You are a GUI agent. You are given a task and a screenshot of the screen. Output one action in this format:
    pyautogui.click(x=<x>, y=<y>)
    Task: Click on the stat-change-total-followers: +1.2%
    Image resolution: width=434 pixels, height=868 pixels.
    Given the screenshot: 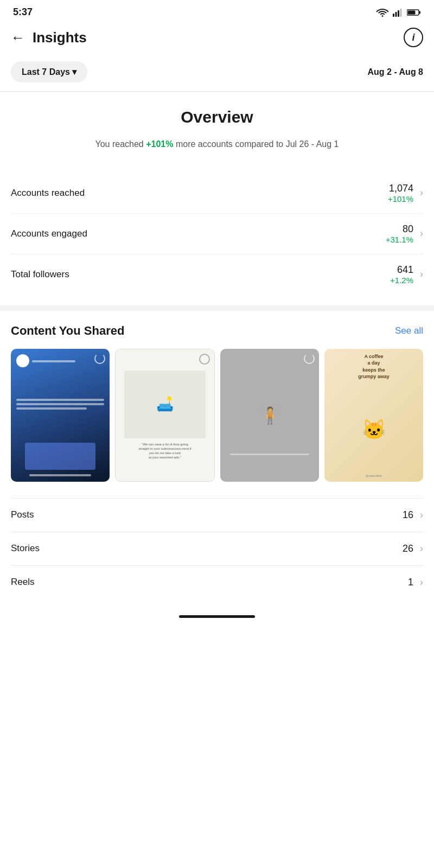 What is the action you would take?
    pyautogui.click(x=401, y=280)
    